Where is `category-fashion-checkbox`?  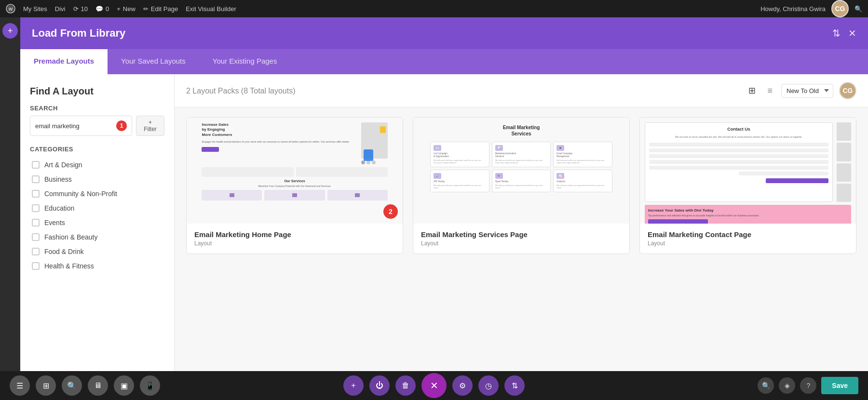 category-fashion-checkbox is located at coordinates (36, 237).